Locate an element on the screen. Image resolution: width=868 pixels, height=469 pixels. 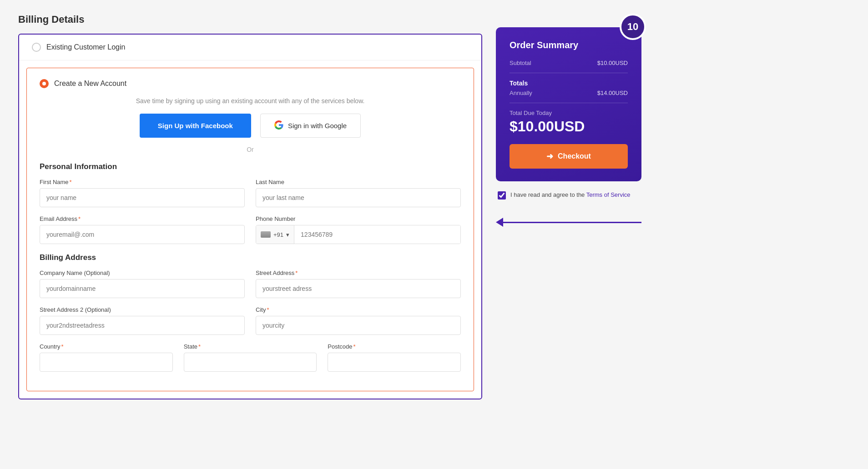
total-due-amount: $10.00USD is located at coordinates (569, 126).